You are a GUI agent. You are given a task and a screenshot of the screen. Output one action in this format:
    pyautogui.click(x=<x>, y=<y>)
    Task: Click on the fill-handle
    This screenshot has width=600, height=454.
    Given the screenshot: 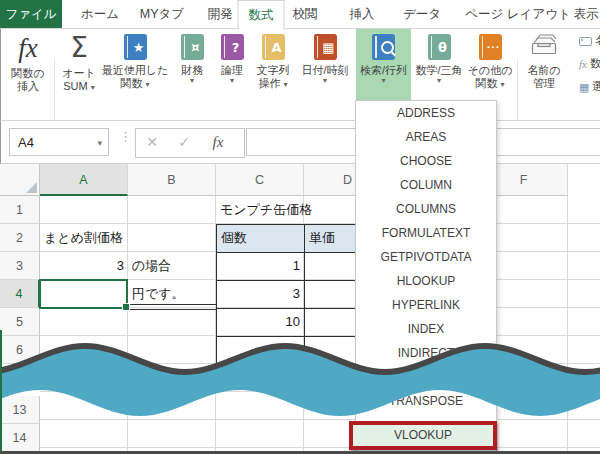 What is the action you would take?
    pyautogui.click(x=126, y=307)
    